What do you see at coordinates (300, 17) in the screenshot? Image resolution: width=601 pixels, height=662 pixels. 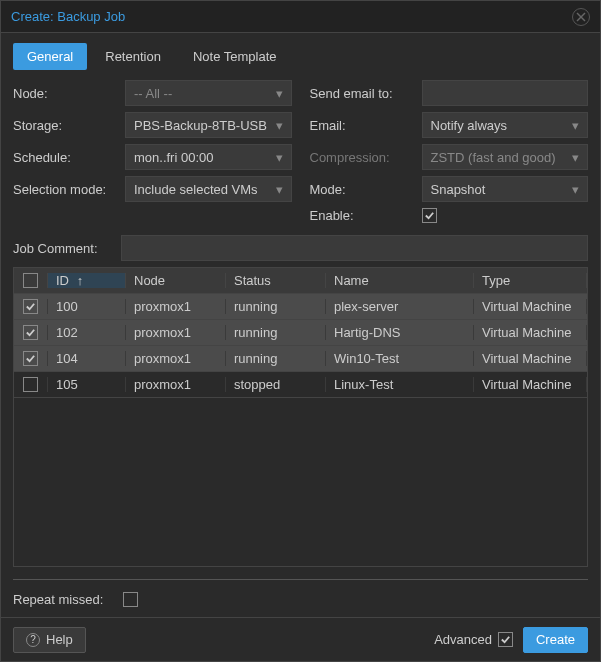 I see `titlebar: Create: Backup Job` at bounding box center [300, 17].